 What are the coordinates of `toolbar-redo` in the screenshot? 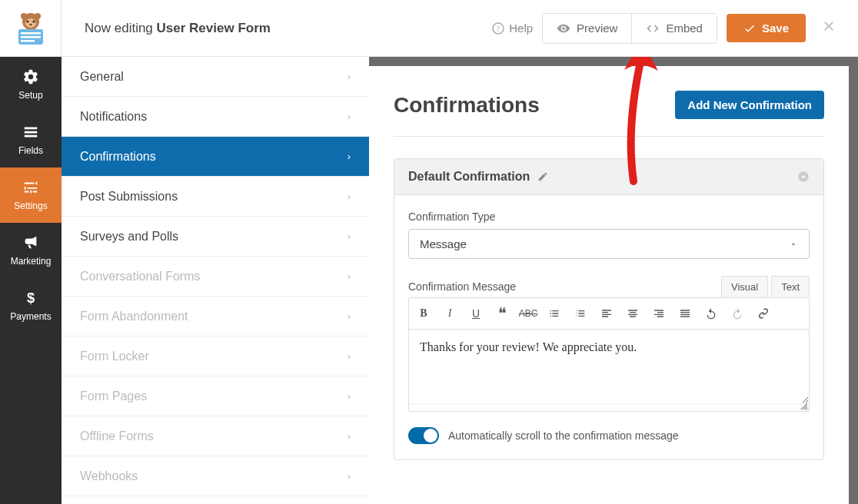 It's located at (737, 313).